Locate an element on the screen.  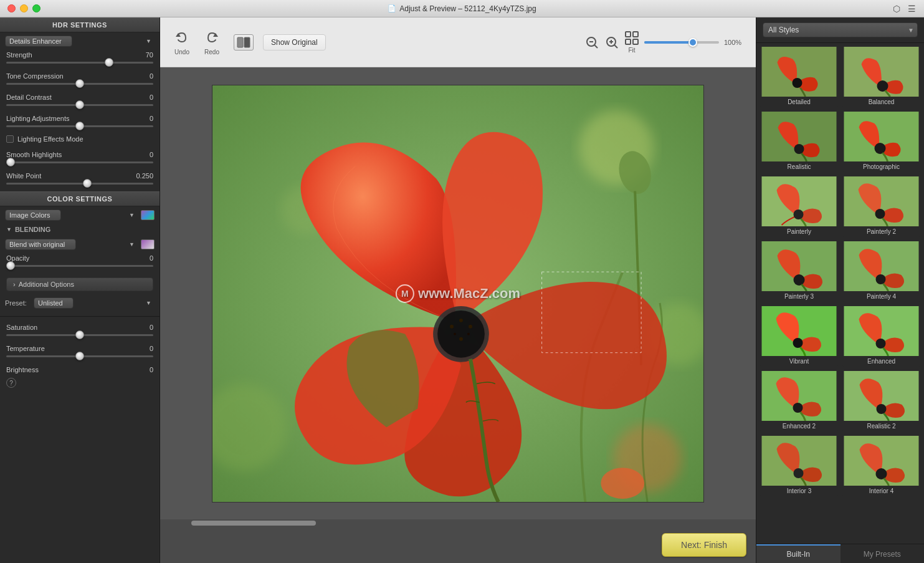
next-finish-button: Next: Finish is located at coordinates (704, 545).